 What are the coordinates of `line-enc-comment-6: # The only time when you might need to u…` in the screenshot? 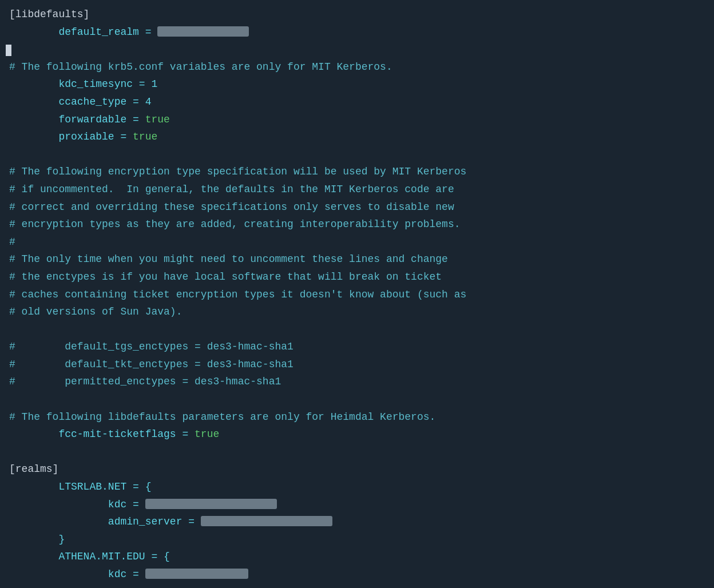 It's located at (357, 260).